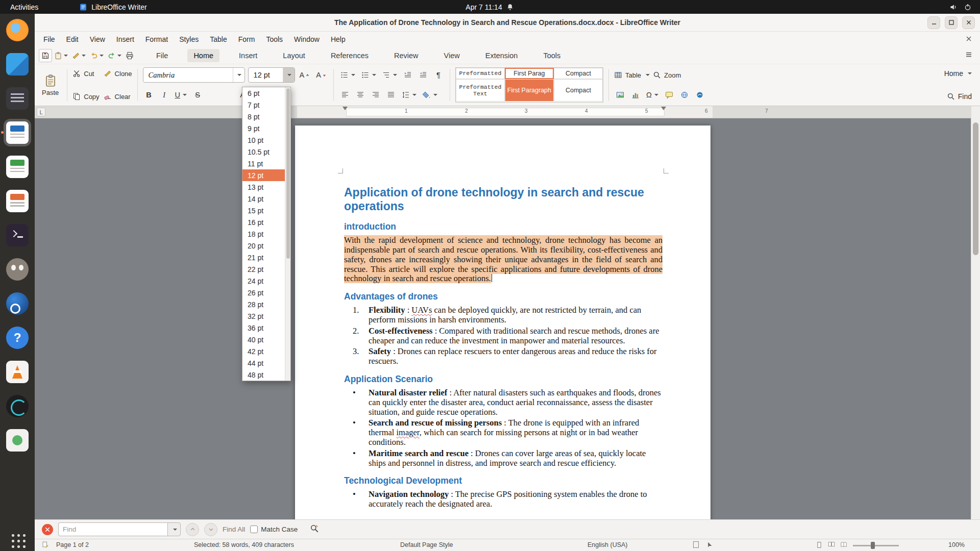 The width and height of the screenshot is (980, 551). I want to click on justify-button, so click(391, 95).